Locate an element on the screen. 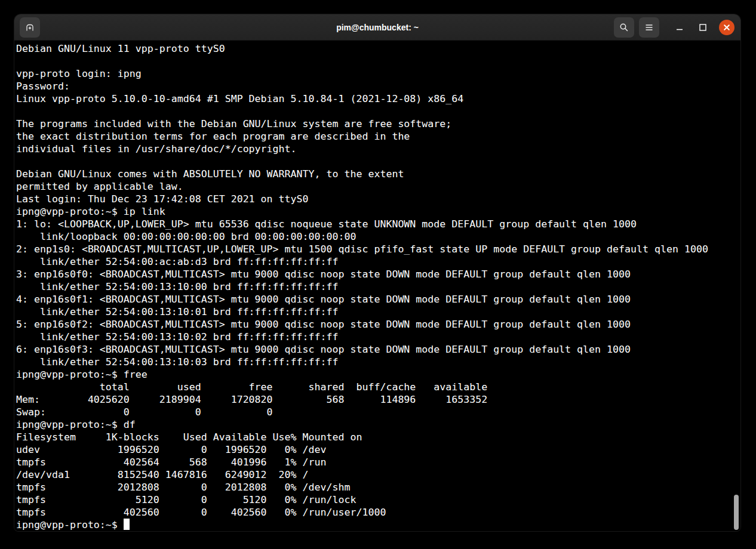 The image size is (756, 549). new-tab-button is located at coordinates (30, 27).